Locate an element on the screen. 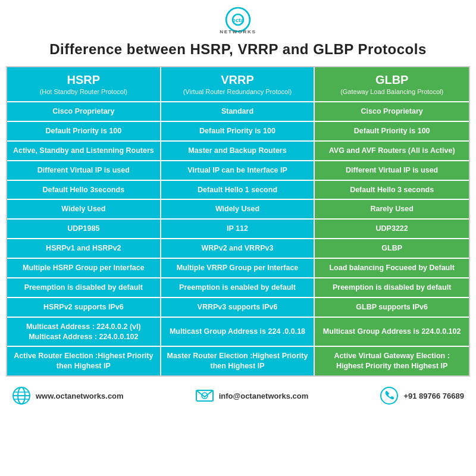  website-text: www.octanetworks.com is located at coordinates (80, 396).